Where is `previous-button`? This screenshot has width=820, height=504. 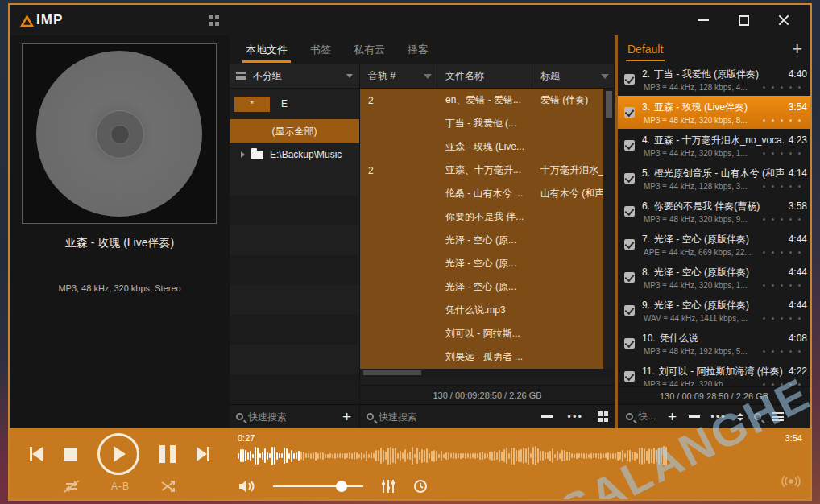 previous-button is located at coordinates (36, 454).